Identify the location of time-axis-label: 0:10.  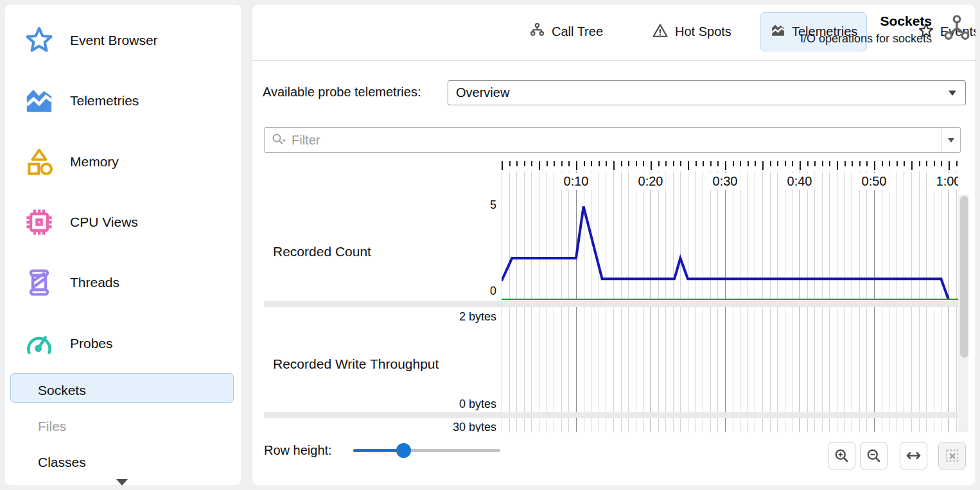
(577, 181).